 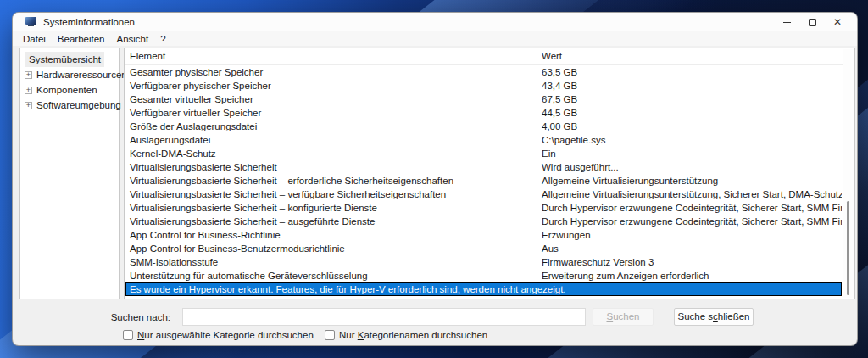 What do you see at coordinates (89, 22) in the screenshot?
I see `window-title: Systeminformationen` at bounding box center [89, 22].